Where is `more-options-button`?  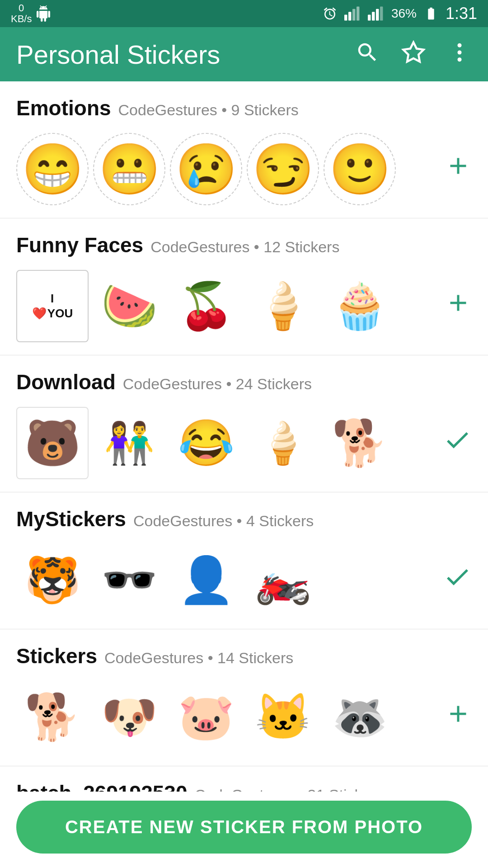 more-options-button is located at coordinates (460, 54).